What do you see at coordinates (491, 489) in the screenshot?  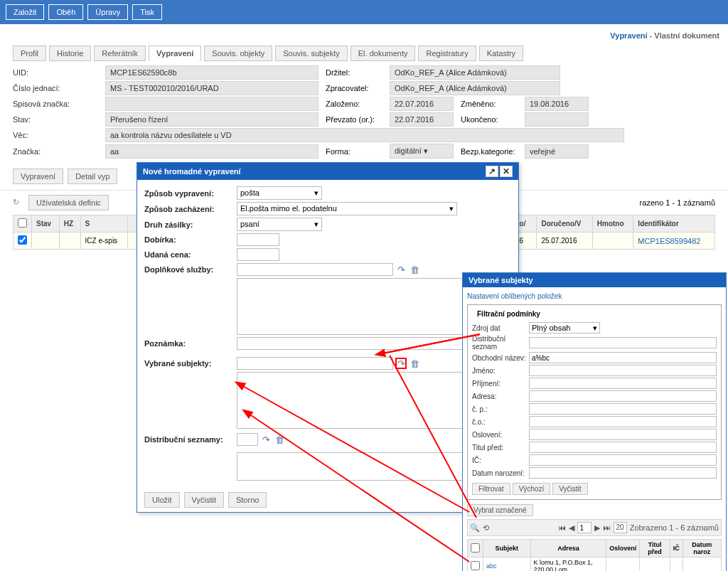 I see `filtrovat-button: Filtrovat` at bounding box center [491, 489].